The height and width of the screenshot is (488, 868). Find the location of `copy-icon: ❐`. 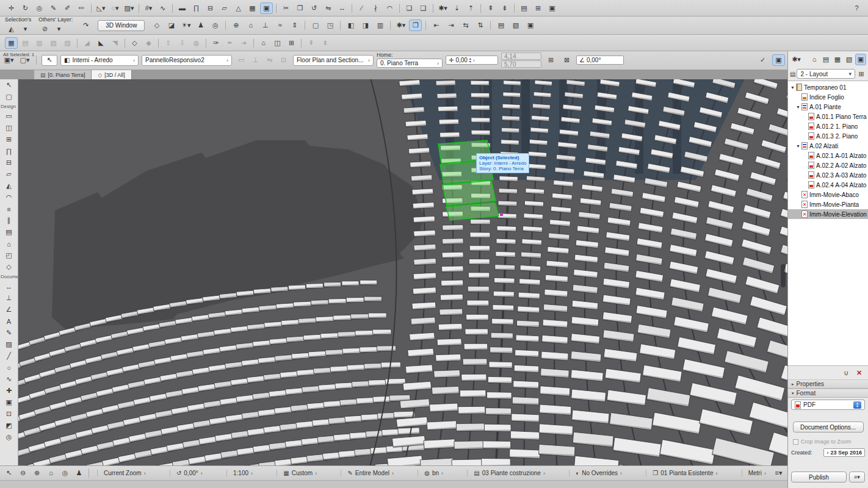

copy-icon: ❐ is located at coordinates (300, 9).